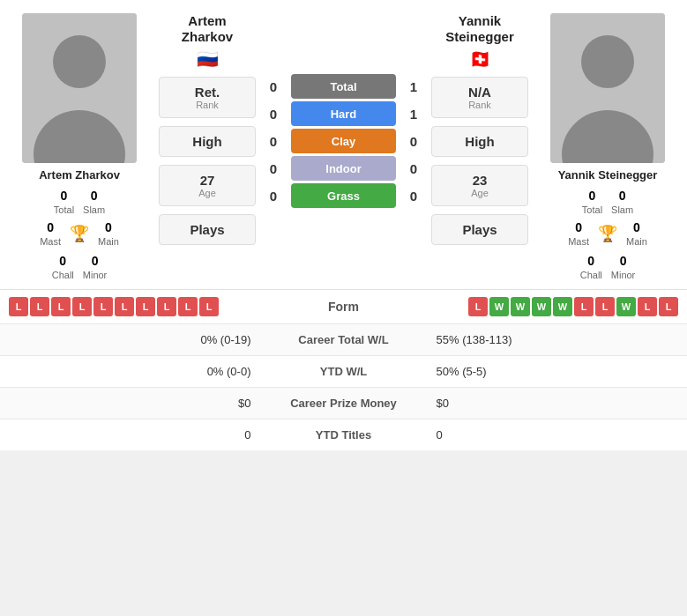 This screenshot has width=687, height=616. Describe the element at coordinates (480, 180) in the screenshot. I see `right-age-value: 23` at that location.